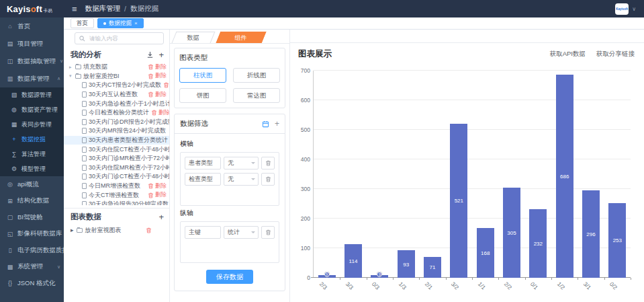 The image size is (644, 302). Describe the element at coordinates (120, 38) in the screenshot. I see `search-box` at that location.